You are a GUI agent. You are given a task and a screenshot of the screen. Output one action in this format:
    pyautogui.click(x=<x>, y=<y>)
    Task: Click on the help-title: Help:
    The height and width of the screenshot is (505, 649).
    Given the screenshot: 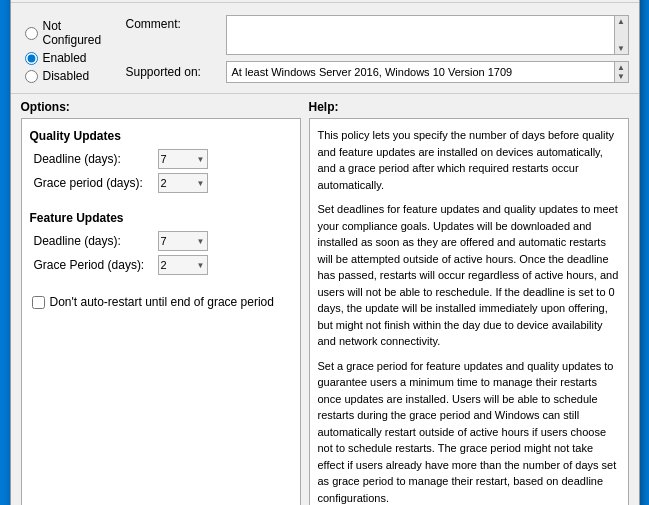 What is the action you would take?
    pyautogui.click(x=469, y=107)
    